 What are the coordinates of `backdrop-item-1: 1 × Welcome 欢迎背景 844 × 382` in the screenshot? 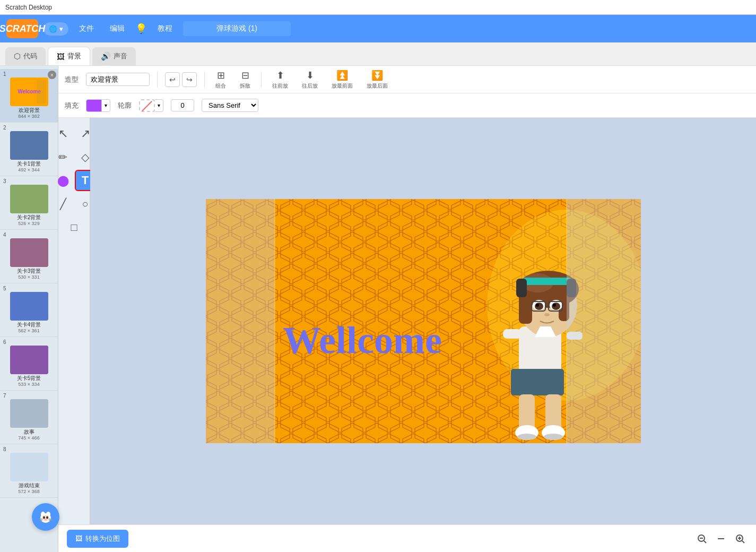 It's located at (29, 96).